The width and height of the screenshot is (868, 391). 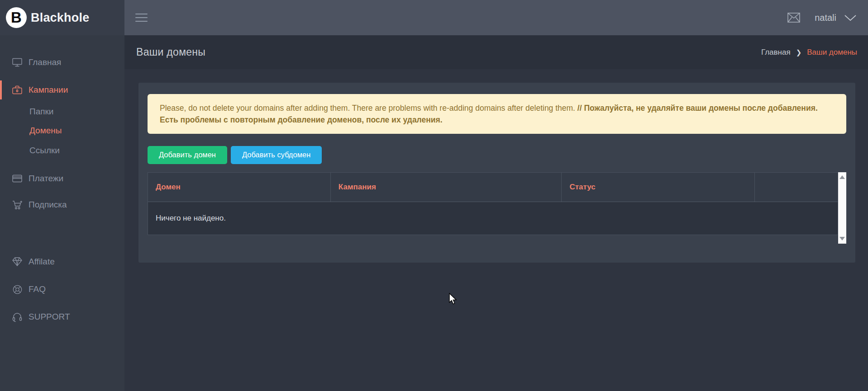 I want to click on sidebar-item-label: Главная, so click(x=45, y=62).